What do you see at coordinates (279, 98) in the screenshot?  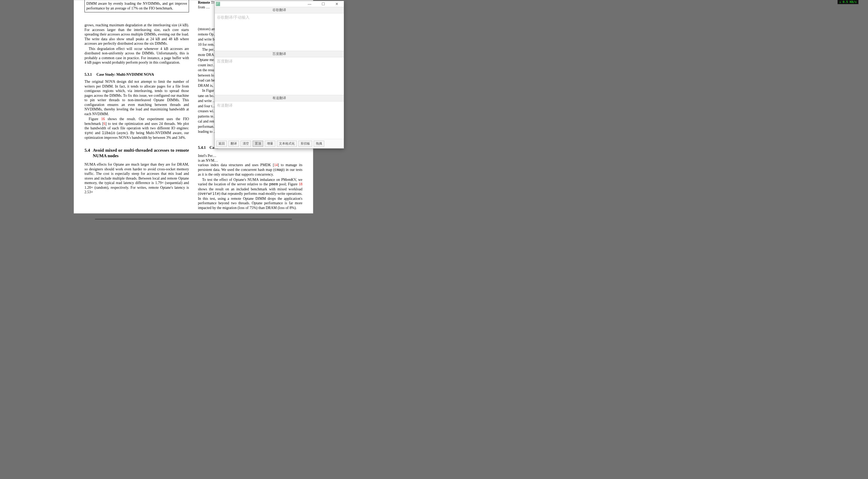 I see `section-header-youdao: 有道翻译` at bounding box center [279, 98].